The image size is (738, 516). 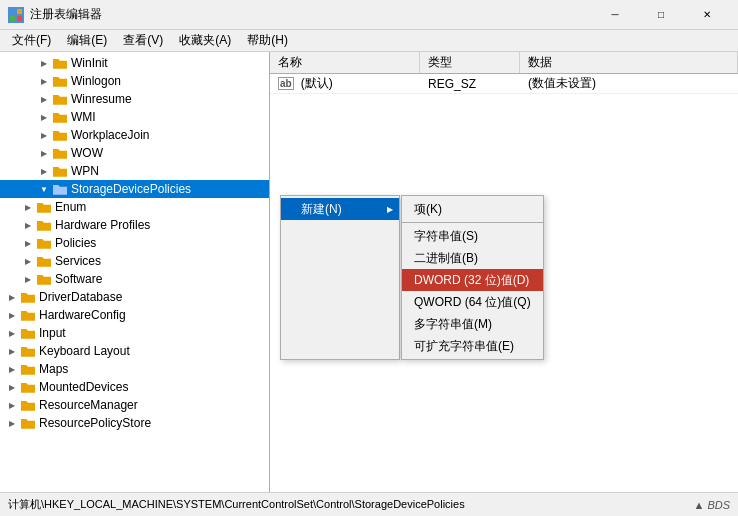 I want to click on submenu-expandstring: 可扩充字符串值(E), so click(x=472, y=346).